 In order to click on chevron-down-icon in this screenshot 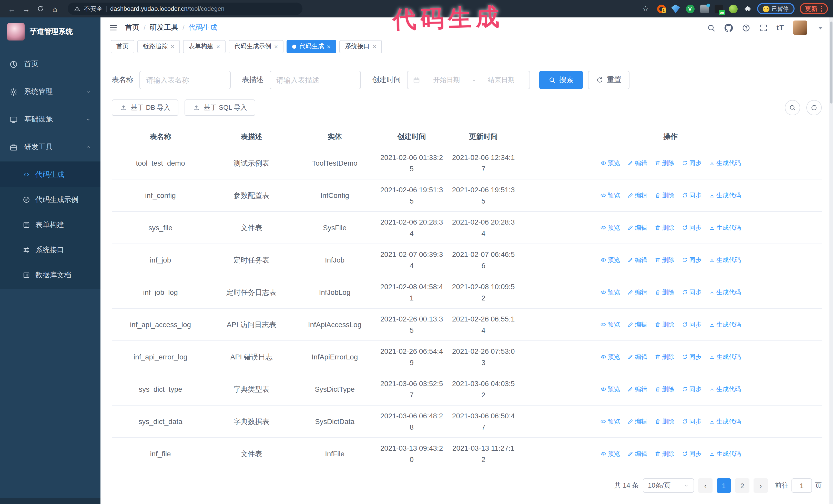, I will do `click(820, 28)`.